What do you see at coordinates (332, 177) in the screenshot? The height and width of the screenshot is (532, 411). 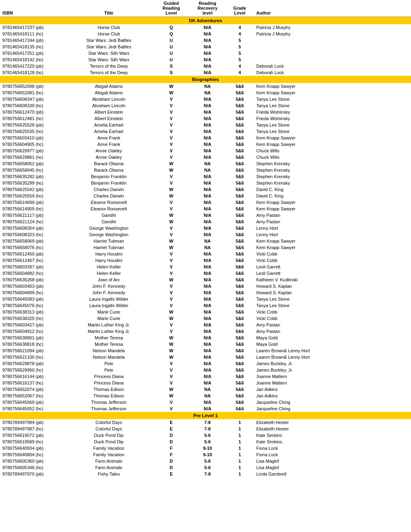 I see `author-cell: Stephen Krensky` at bounding box center [332, 177].